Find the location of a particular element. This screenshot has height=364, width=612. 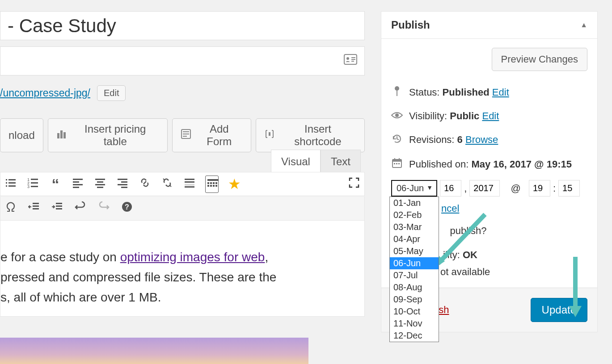

month-option-selected: 06-Jun is located at coordinates (414, 264).